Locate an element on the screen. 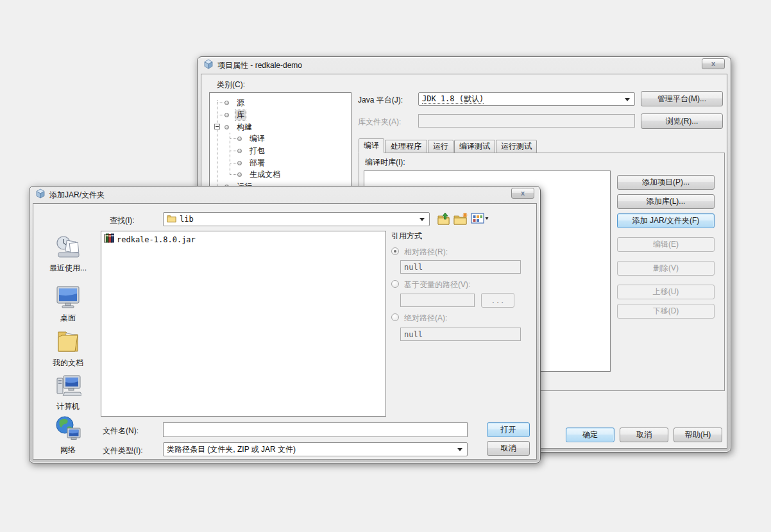 The height and width of the screenshot is (532, 771). tree-item-build: 构建 is located at coordinates (244, 127).